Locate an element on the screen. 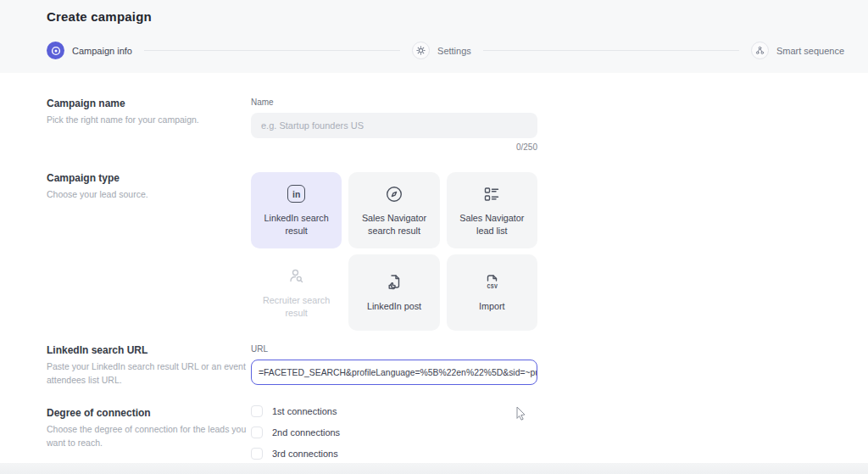 The height and width of the screenshot is (474, 868). tile-import: CSV Import is located at coordinates (492, 293).